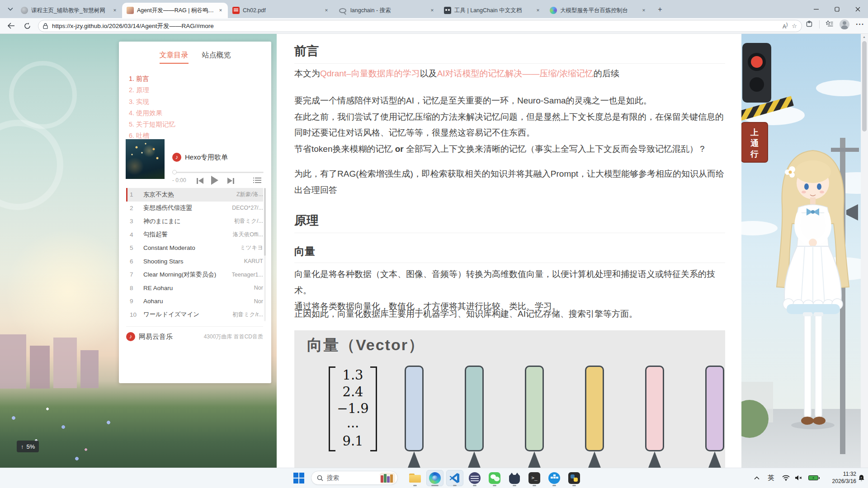  I want to click on python-ide-button, so click(574, 478).